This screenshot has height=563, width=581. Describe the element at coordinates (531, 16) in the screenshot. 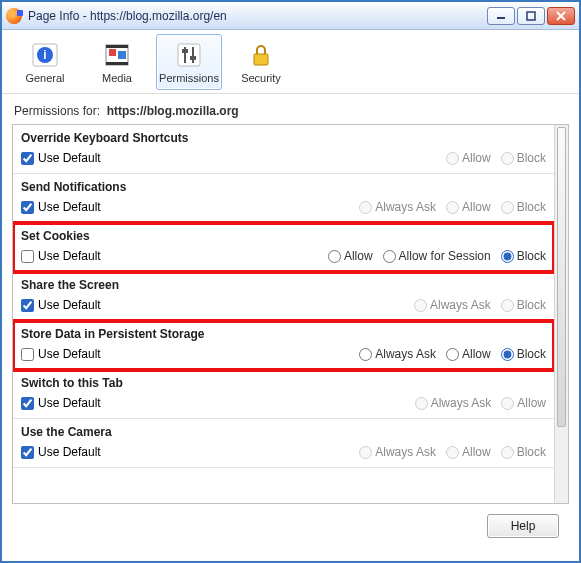

I see `maximize-button` at that location.